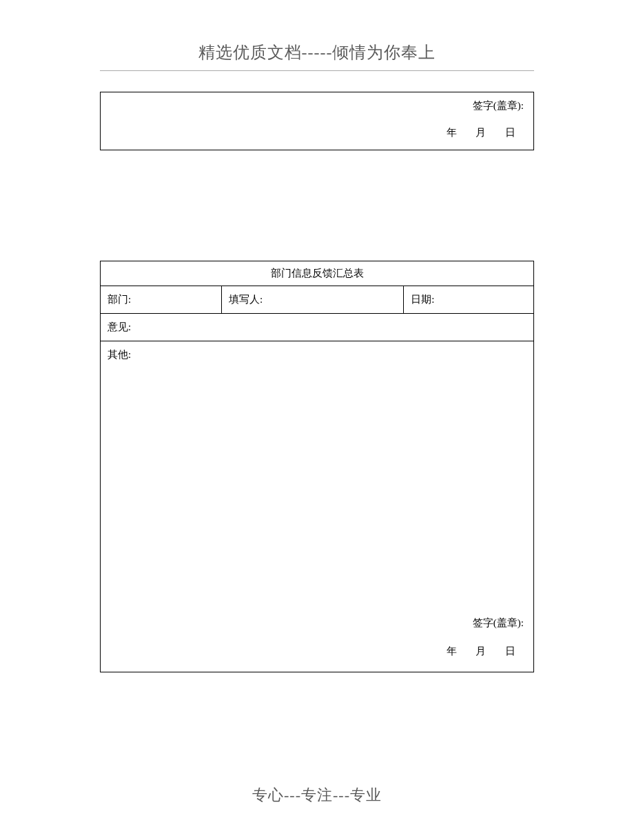 The width and height of the screenshot is (634, 840). What do you see at coordinates (481, 132) in the screenshot?
I see `date-month-top: 月` at bounding box center [481, 132].